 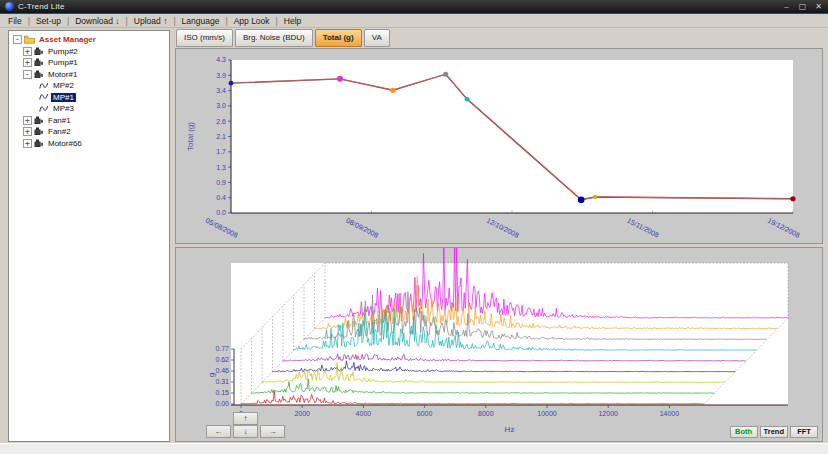 What do you see at coordinates (221, 106) in the screenshot?
I see `trend-ytick: 3.0` at bounding box center [221, 106].